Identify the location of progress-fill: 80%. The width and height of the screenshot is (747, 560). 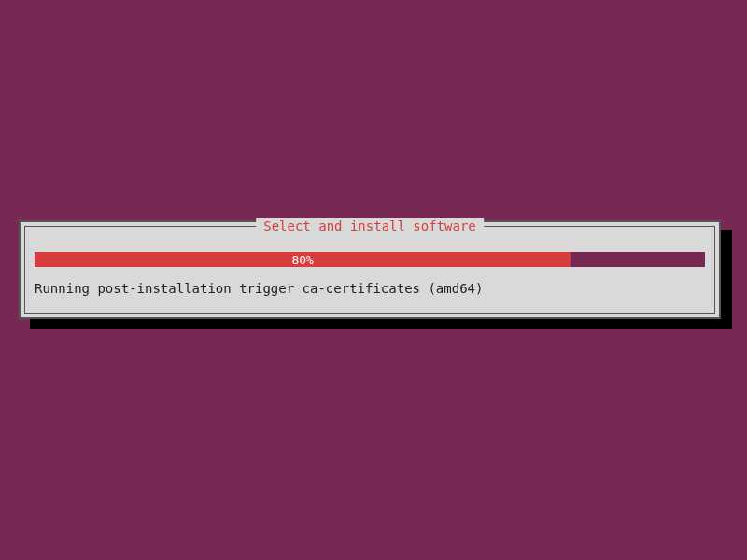
(303, 259).